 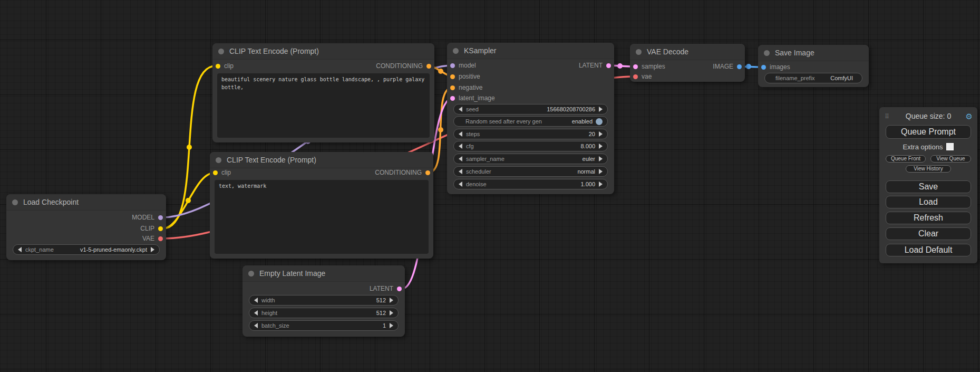 I want to click on filename-prefix-widget: filename_prefix ComfyUI, so click(x=813, y=78).